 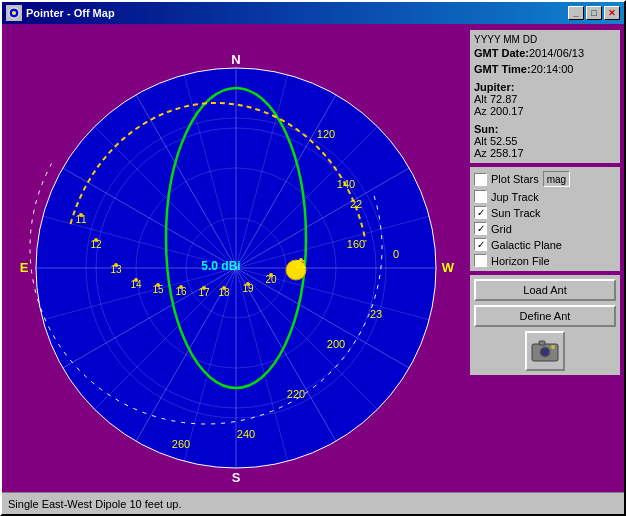 What do you see at coordinates (515, 197) in the screenshot?
I see `jup-track-label: Jup Track` at bounding box center [515, 197].